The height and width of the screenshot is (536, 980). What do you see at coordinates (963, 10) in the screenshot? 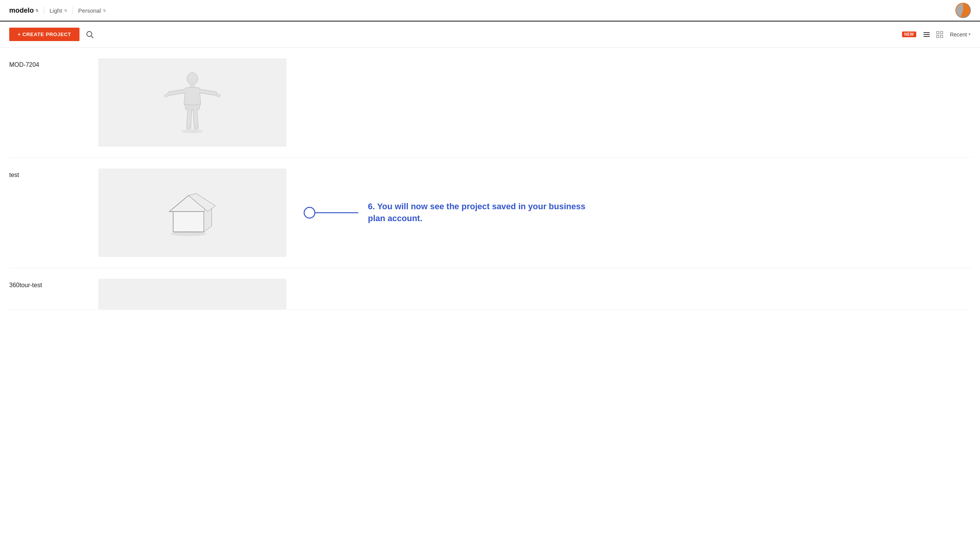
I see `avatar` at bounding box center [963, 10].